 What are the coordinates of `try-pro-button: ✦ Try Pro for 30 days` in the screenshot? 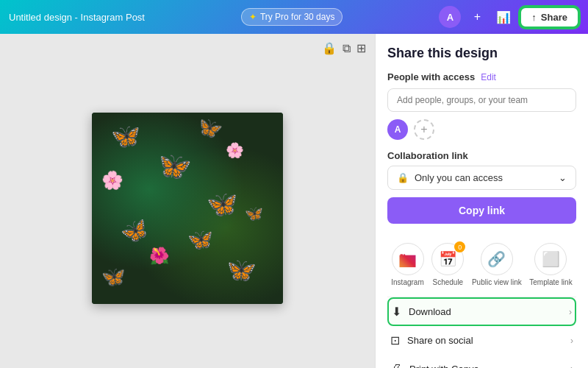 It's located at (293, 17).